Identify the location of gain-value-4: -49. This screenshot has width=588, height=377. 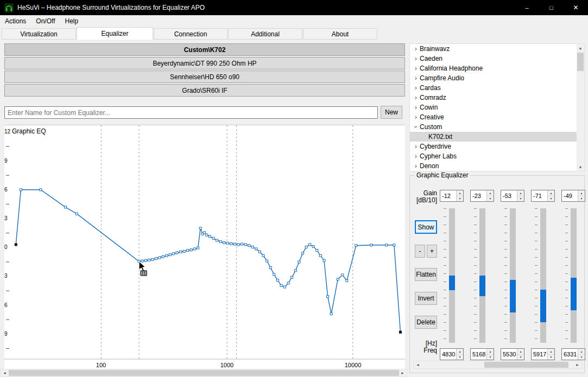
(570, 196).